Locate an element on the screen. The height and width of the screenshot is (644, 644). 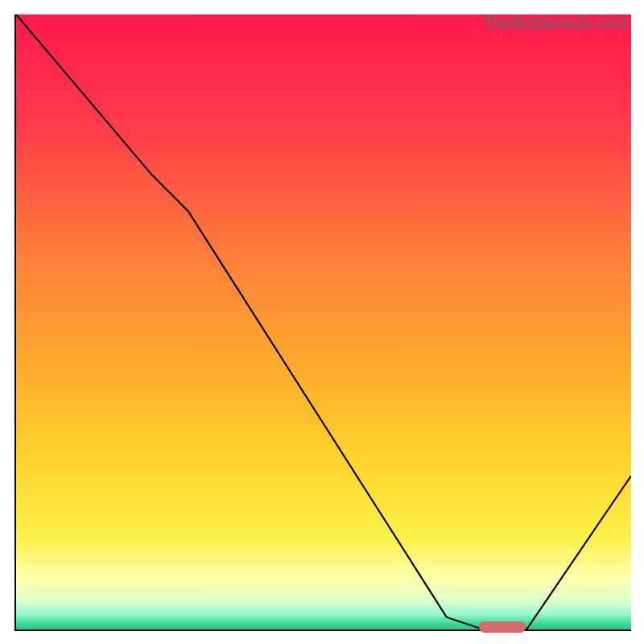
optimal-marker is located at coordinates (502, 627).